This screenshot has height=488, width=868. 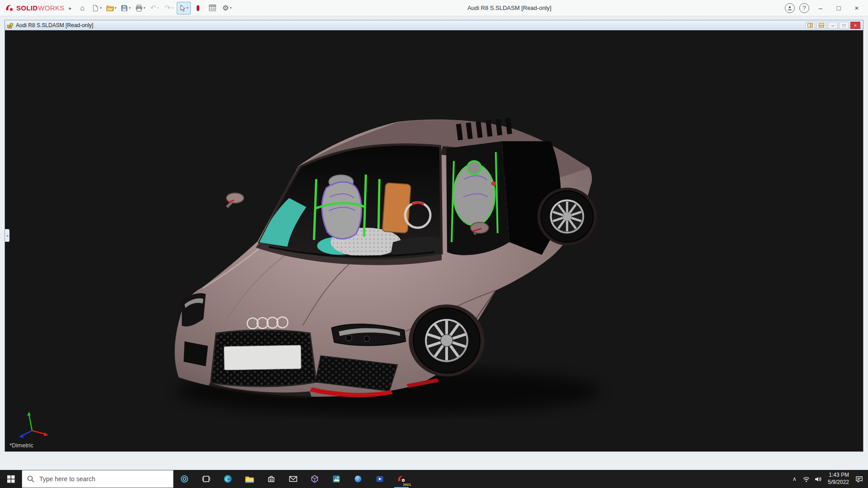 I want to click on home-icon: ⌂, so click(x=82, y=8).